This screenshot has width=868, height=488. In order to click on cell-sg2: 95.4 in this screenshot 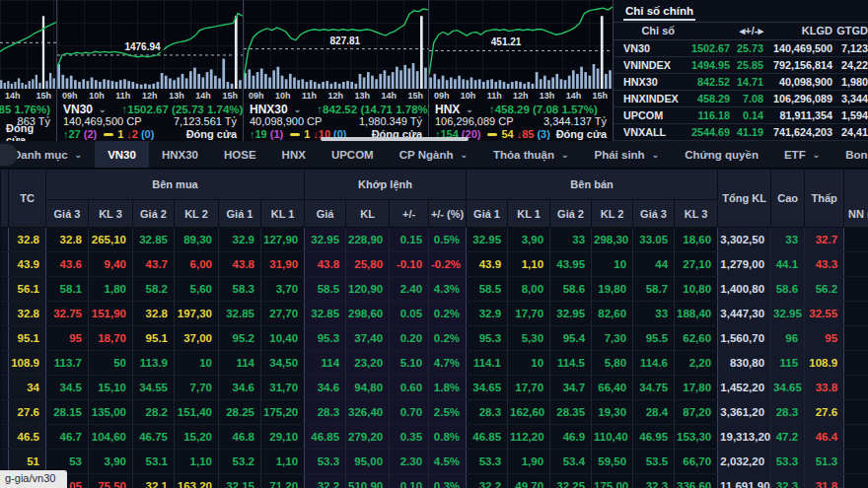, I will do `click(571, 339)`.